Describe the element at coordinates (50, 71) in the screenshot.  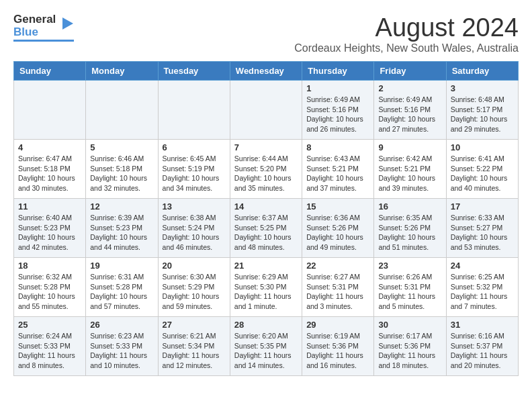
I see `header-sunday: Sunday` at that location.